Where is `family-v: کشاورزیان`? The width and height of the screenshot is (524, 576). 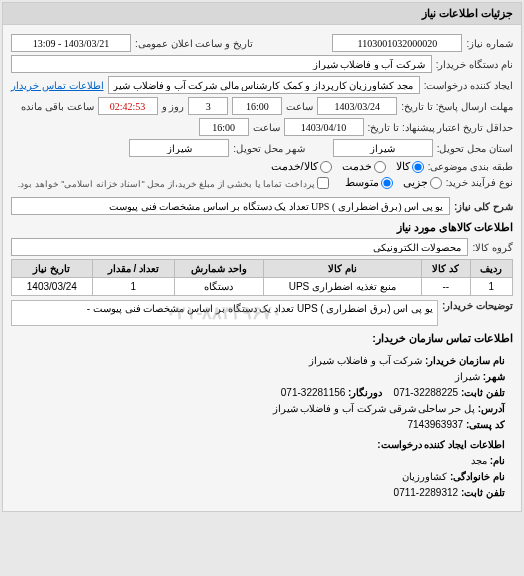 family-v: کشاورزیان is located at coordinates (424, 476).